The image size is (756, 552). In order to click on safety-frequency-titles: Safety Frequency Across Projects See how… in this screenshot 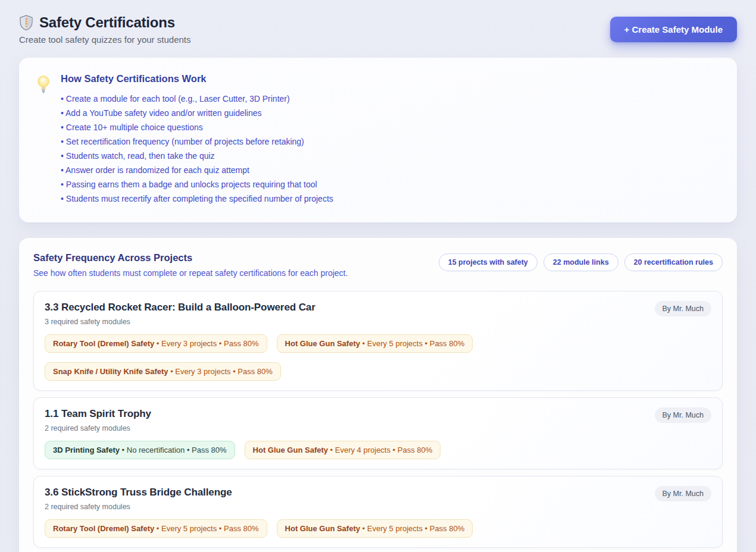, I will do `click(190, 265)`.